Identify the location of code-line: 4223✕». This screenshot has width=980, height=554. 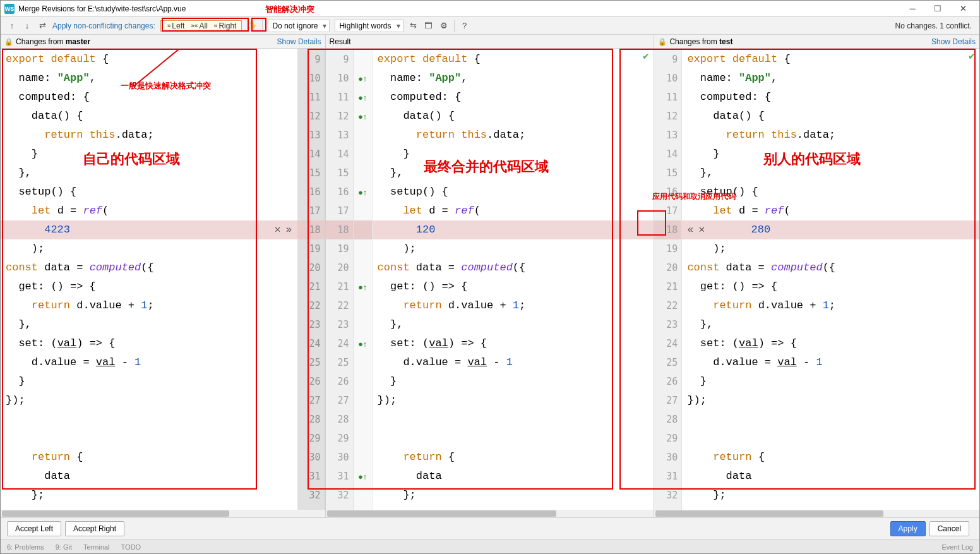
(149, 230).